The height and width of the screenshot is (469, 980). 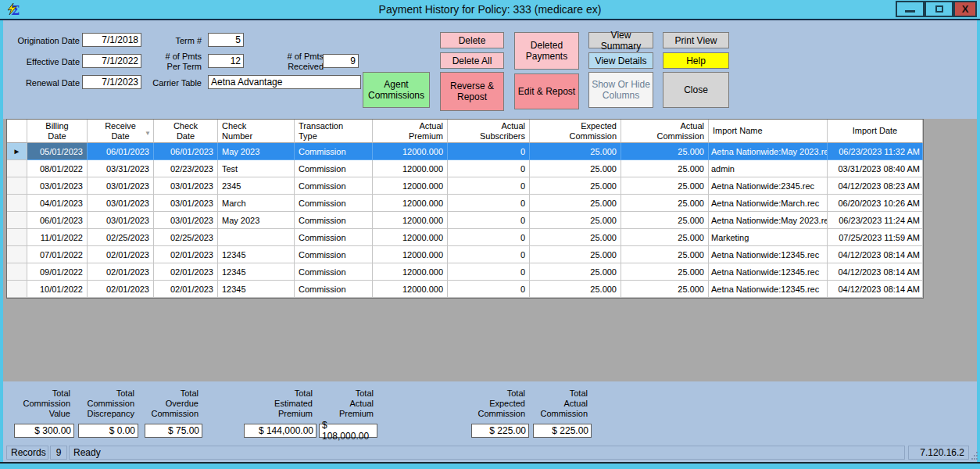 What do you see at coordinates (768, 203) in the screenshot?
I see `grid-cell-import-name: Aetna Nationwide:March.rec` at bounding box center [768, 203].